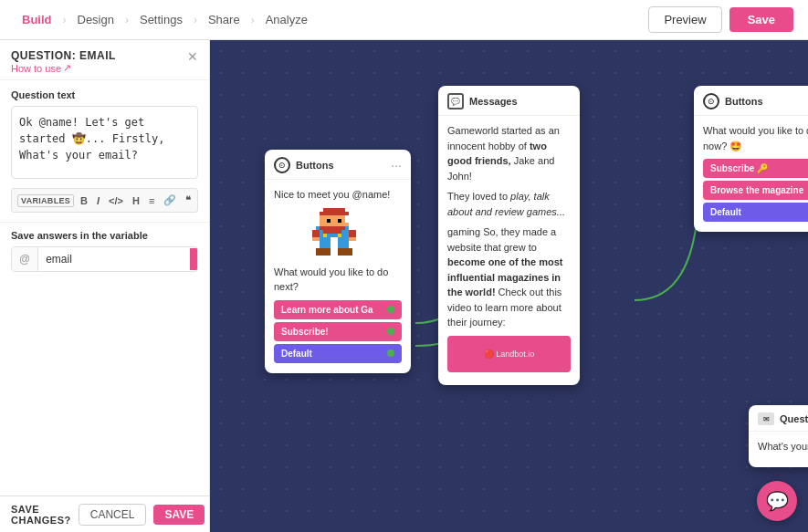 The image size is (808, 532). What do you see at coordinates (338, 261) in the screenshot?
I see `buttons-card-1: ⊙ Buttons ··· Nice to meet you @name!` at bounding box center [338, 261].